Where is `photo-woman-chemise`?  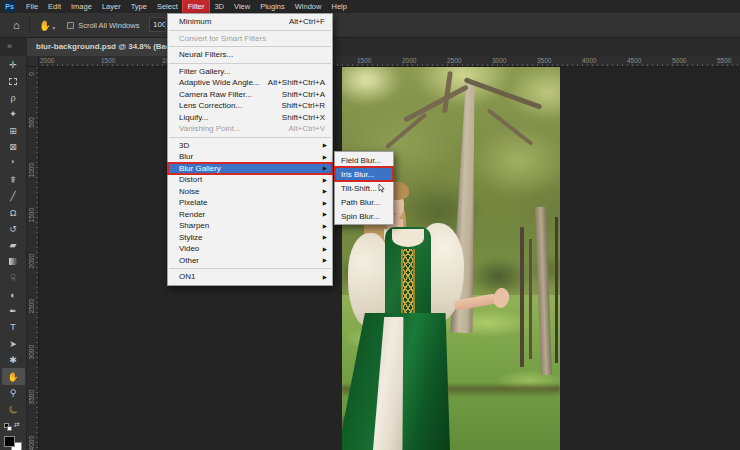
photo-woman-chemise is located at coordinates (408, 238).